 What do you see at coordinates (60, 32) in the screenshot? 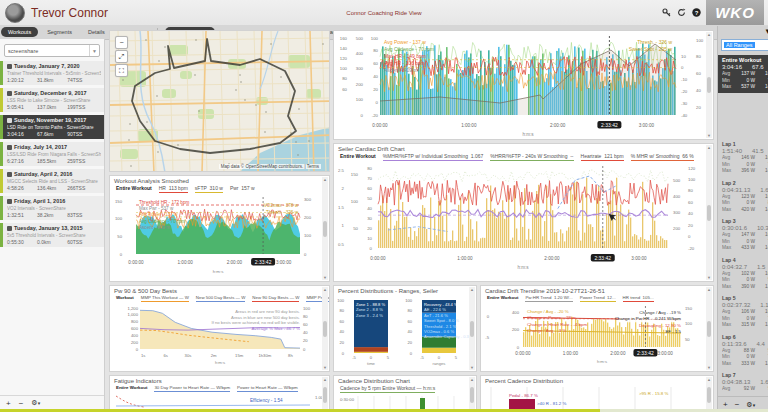
I see `tab-segments: Segments` at bounding box center [60, 32].